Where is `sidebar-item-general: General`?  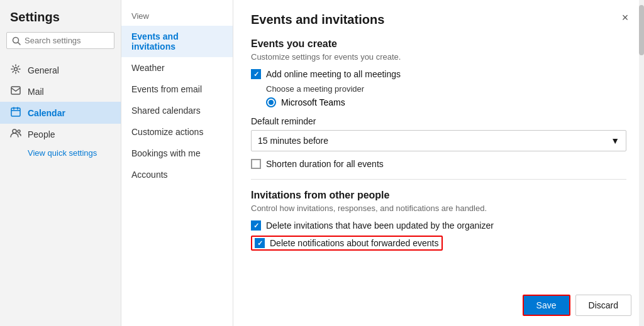
sidebar-item-general: General is located at coordinates (60, 70).